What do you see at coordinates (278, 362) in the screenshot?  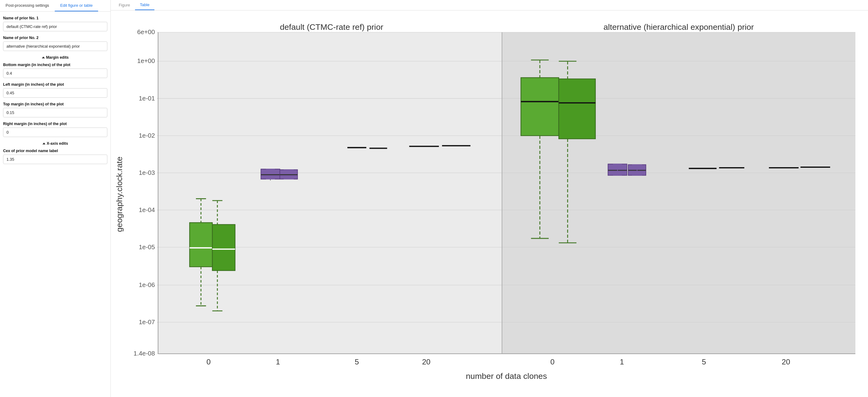 I see `xtick-left-1: 1` at bounding box center [278, 362].